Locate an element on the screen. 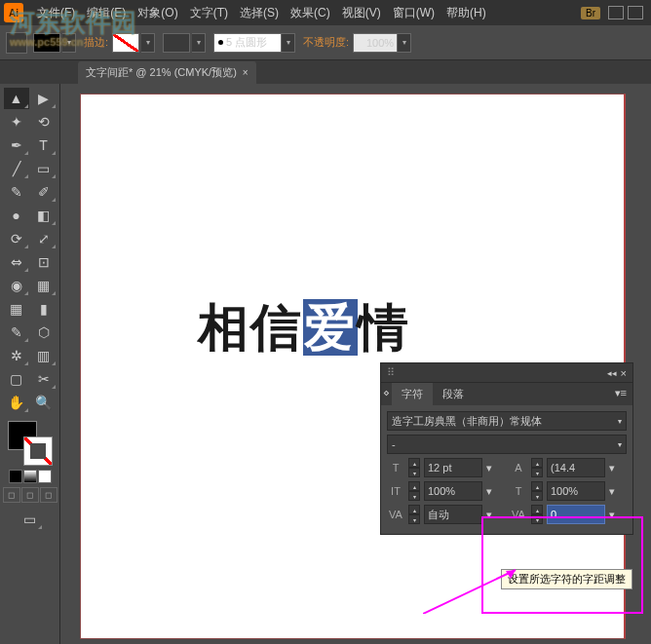 Image resolution: width=651 pixels, height=644 pixels. stroke-profile: 5 点圆形 is located at coordinates (248, 43).